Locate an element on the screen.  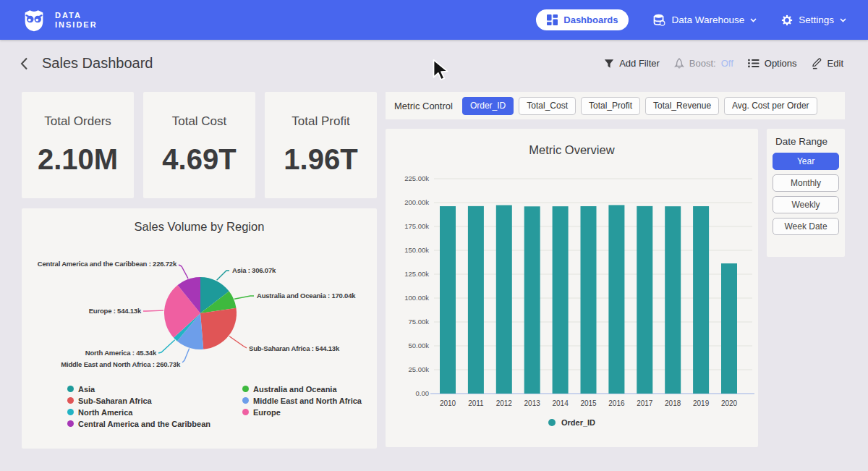
pie-slice-sub-saharan-africa is located at coordinates (218, 328).